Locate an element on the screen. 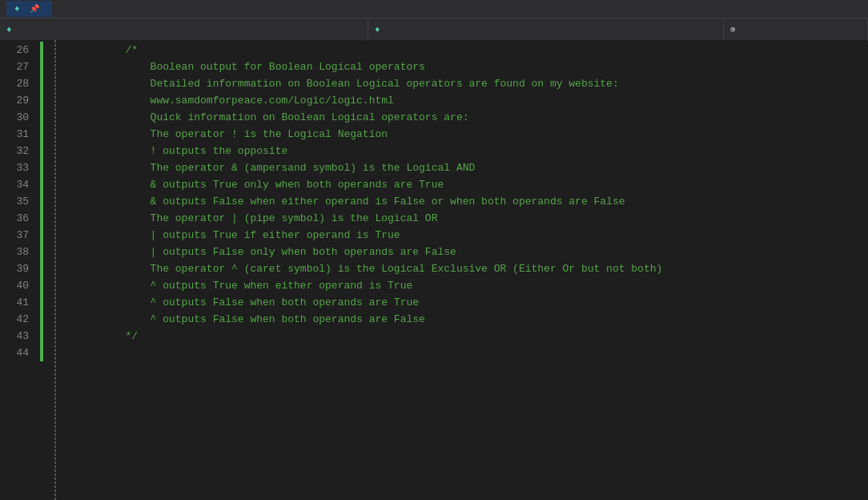 Image resolution: width=868 pixels, height=500 pixels. namespace-icon: ♦ is located at coordinates (10, 30).